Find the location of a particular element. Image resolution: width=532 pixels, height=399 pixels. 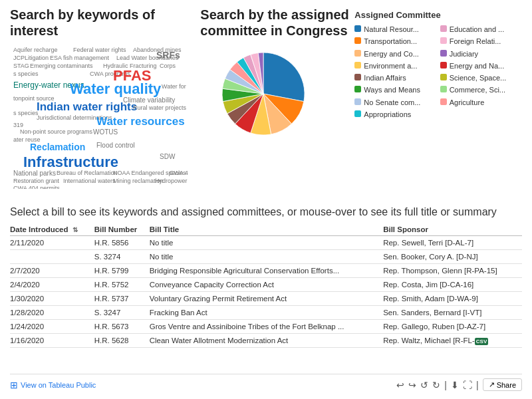

table-cell-bill: H.R. 5799 is located at coordinates (122, 271).